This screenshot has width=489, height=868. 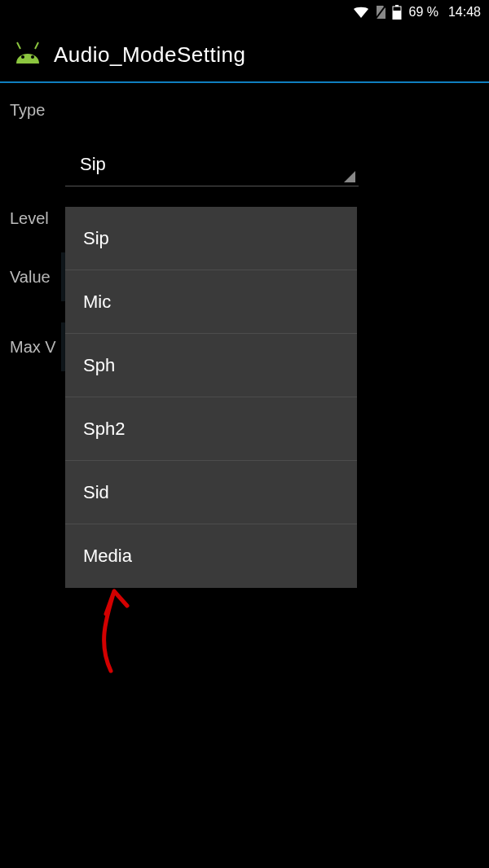 What do you see at coordinates (211, 556) in the screenshot?
I see `dropdown-option-media: Media` at bounding box center [211, 556].